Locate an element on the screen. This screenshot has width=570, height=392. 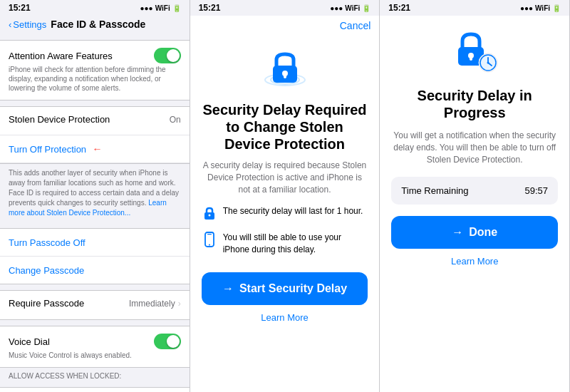
signal-icon-2: ●●● is located at coordinates (336, 9).